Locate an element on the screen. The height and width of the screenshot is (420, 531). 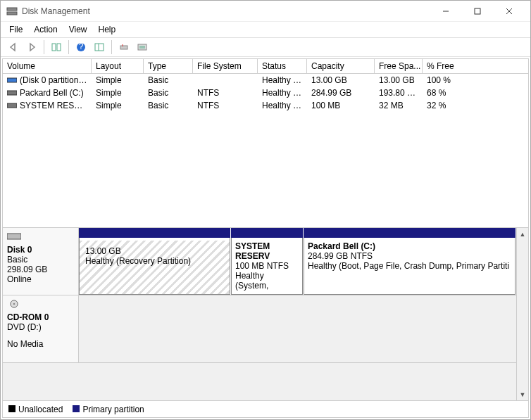
minimize-button is located at coordinates (445, 11).